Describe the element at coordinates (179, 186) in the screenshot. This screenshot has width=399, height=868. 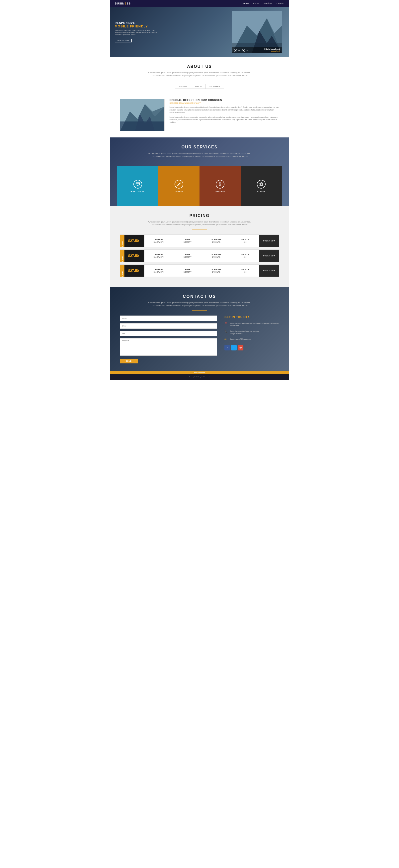
I see `service-card-design: DESIGN` at that location.